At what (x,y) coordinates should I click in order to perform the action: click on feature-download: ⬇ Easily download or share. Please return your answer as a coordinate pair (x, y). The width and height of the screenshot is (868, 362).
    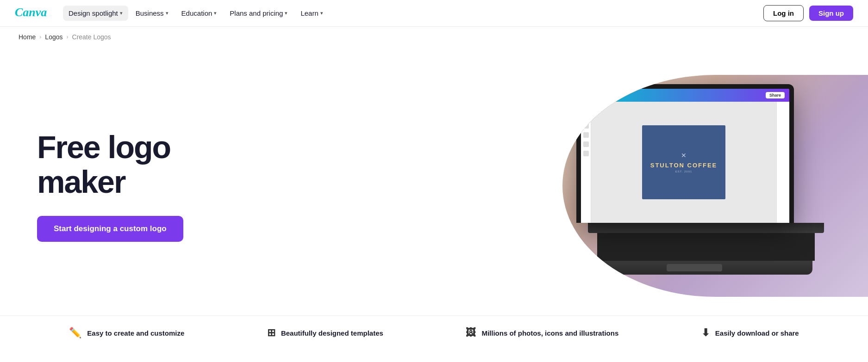
    Looking at the image, I should click on (750, 333).